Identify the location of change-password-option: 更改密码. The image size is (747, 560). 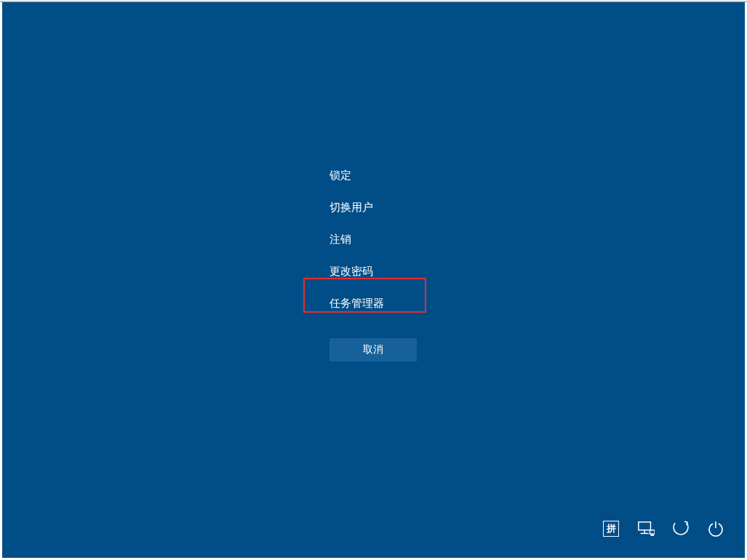
(356, 271).